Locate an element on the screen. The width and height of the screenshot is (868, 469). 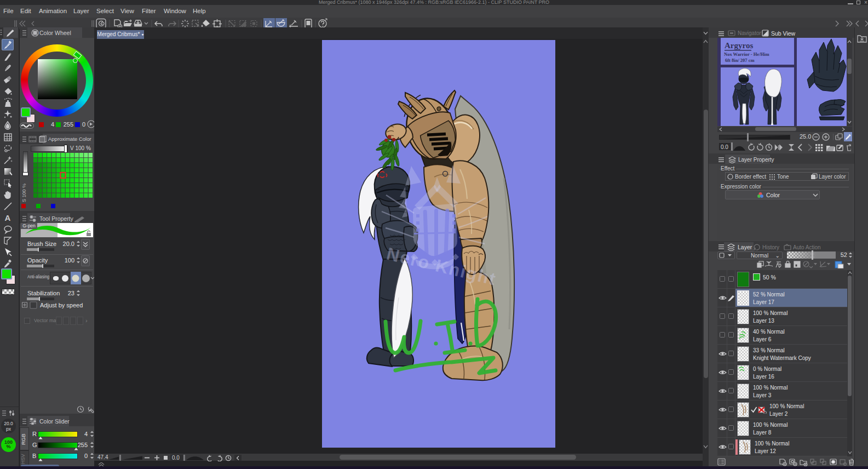
svg-text: Argyros is located at coordinates (739, 45).